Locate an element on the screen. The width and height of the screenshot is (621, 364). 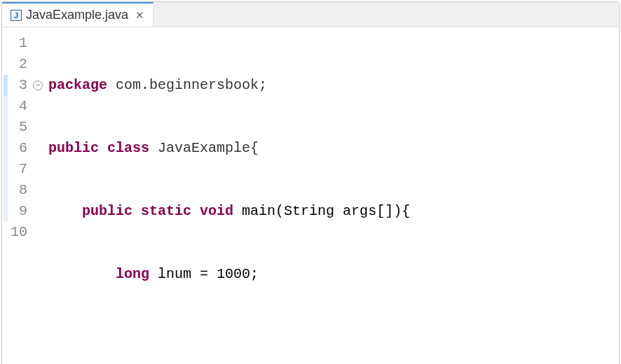
code-line: public class JavaExample{ is located at coordinates (334, 148).